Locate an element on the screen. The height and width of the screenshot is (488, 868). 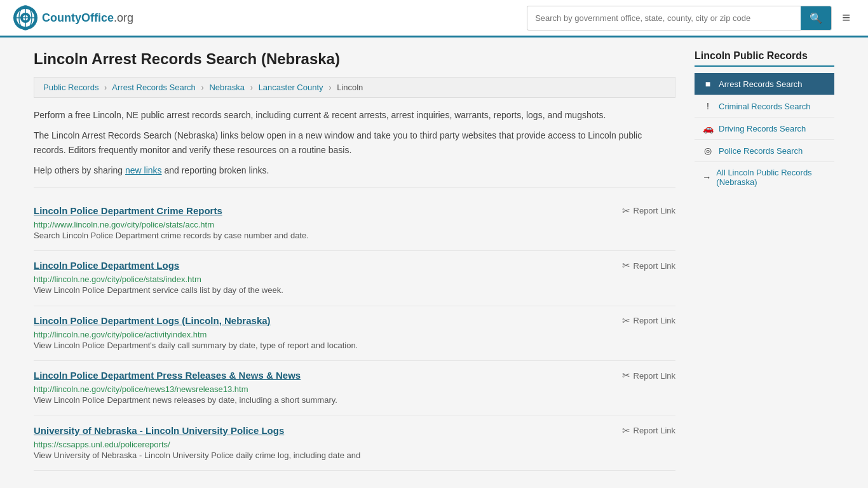
result-desc: View University of Nebraska - Lincoln Un… is located at coordinates (355, 456).